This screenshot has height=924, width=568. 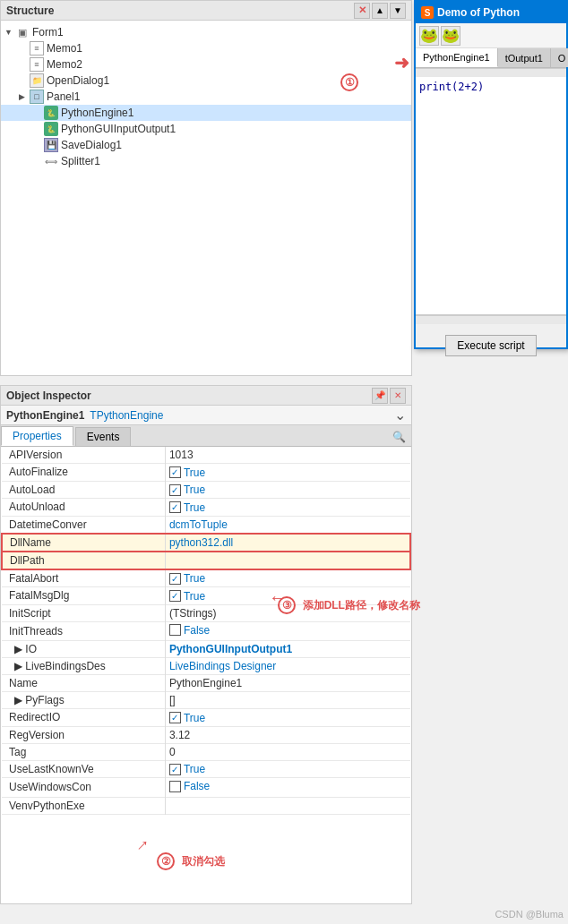 What do you see at coordinates (398, 396) in the screenshot?
I see `inspector-close-btn: ✕` at bounding box center [398, 396].